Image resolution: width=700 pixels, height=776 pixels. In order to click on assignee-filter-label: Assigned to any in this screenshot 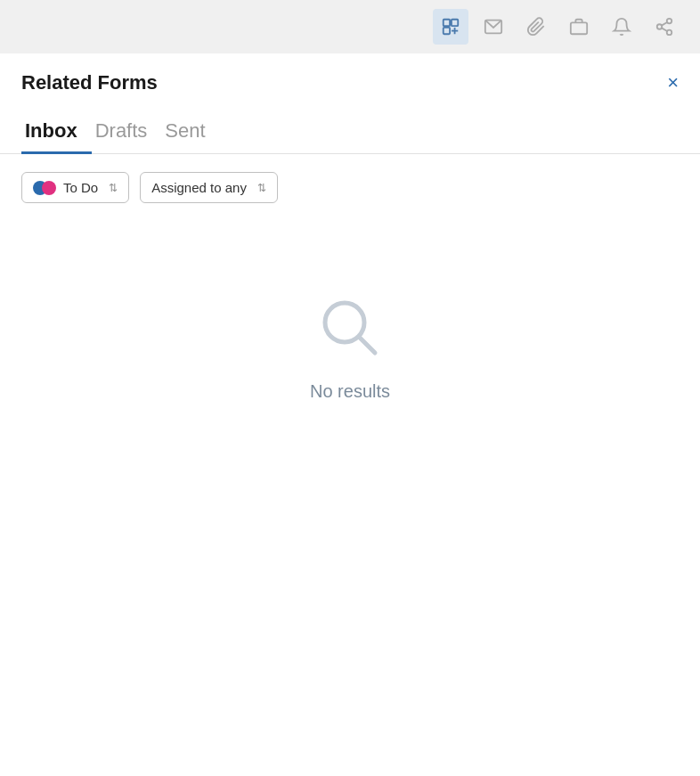, I will do `click(199, 187)`.